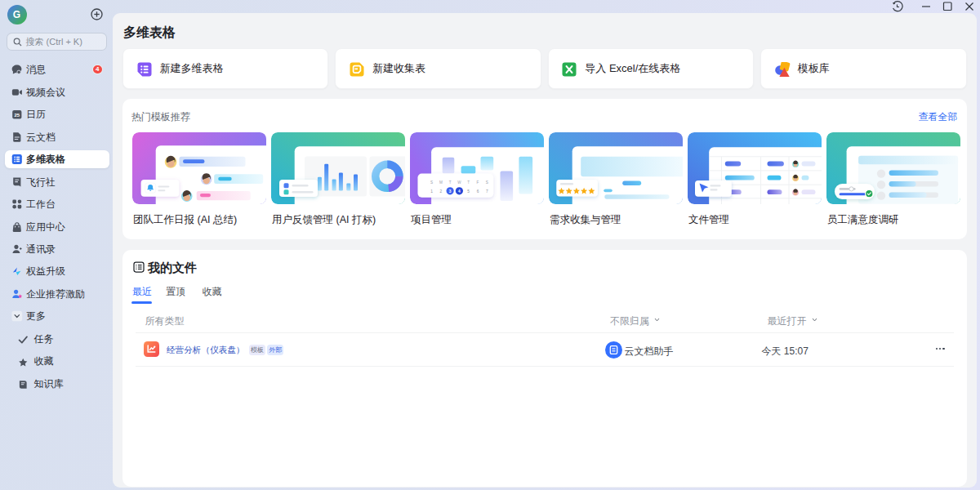 The width and height of the screenshot is (980, 490). Describe the element at coordinates (459, 183) in the screenshot. I see `svg-text: W` at that location.